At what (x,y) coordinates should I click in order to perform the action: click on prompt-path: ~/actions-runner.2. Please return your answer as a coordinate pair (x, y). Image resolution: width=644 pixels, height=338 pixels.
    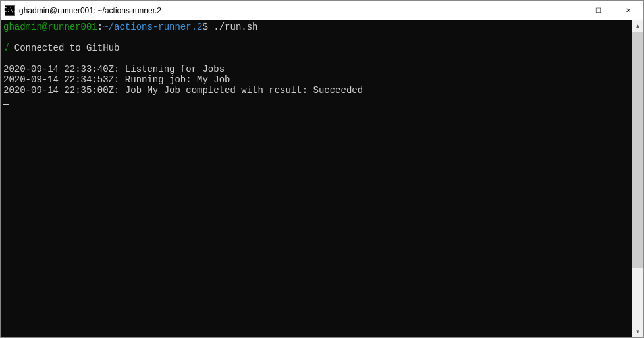
    Looking at the image, I should click on (153, 27).